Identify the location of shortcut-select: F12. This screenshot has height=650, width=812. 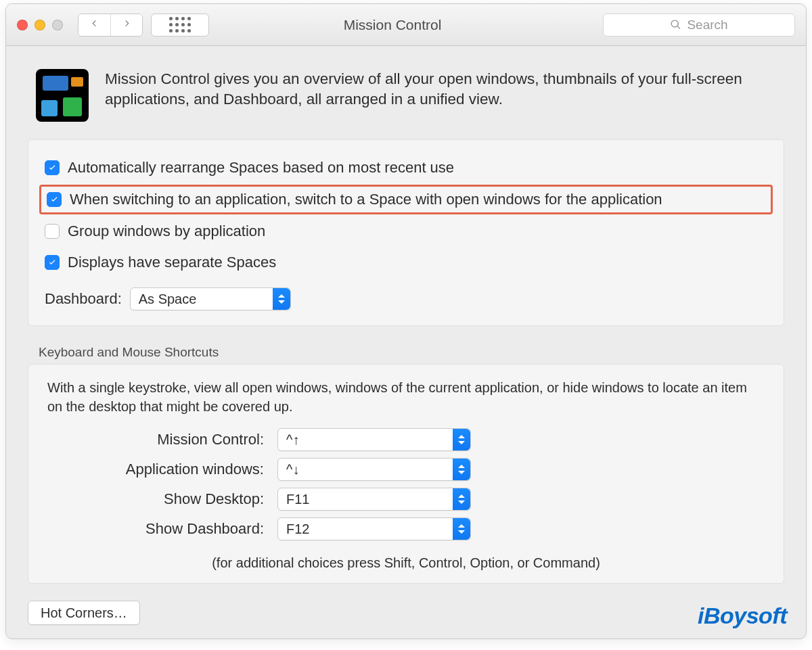
(374, 529).